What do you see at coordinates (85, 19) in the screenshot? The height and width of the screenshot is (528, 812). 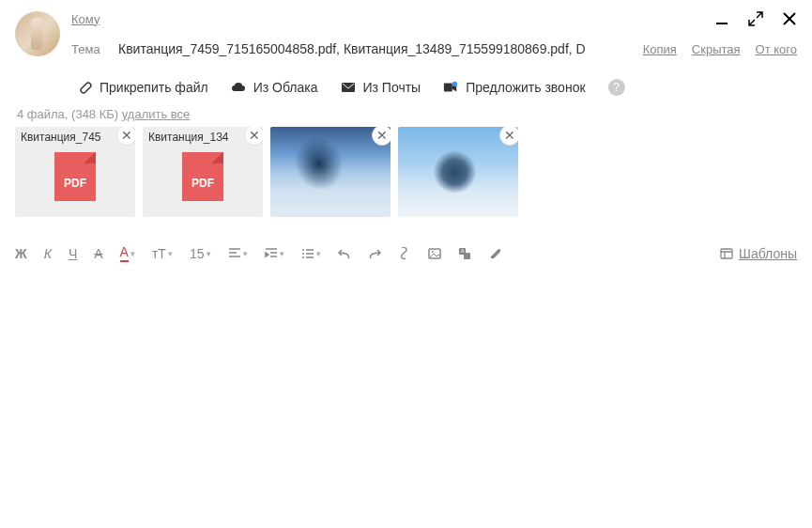 I see `to-field-link: Кому` at bounding box center [85, 19].